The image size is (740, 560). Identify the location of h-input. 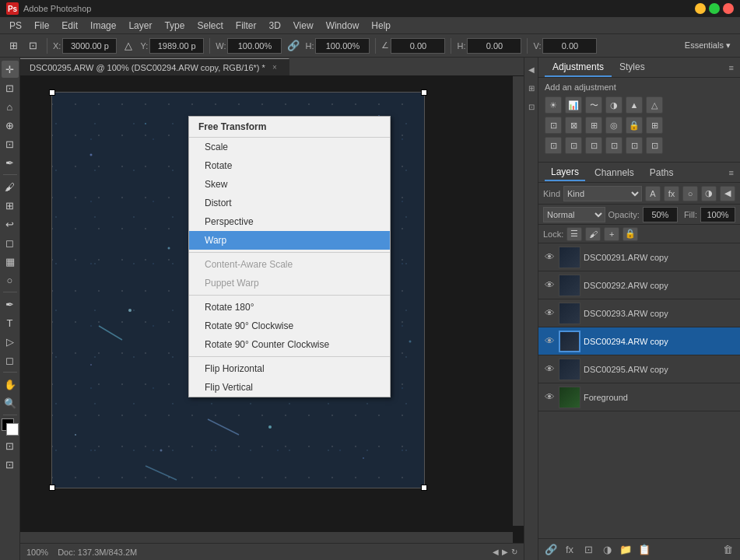
(342, 46).